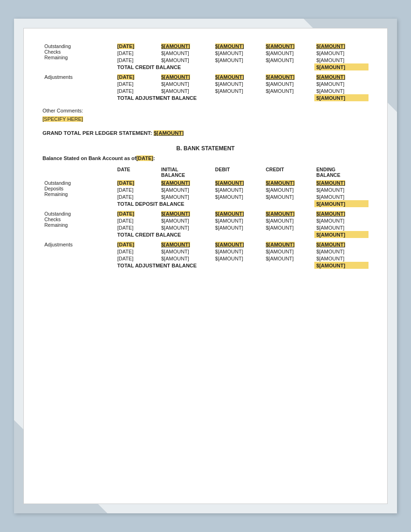 Image resolution: width=411 pixels, height=532 pixels. What do you see at coordinates (79, 224) in the screenshot?
I see `outstanding-checks-bank-label: OutstandingChecksRemaining` at bounding box center [79, 224].